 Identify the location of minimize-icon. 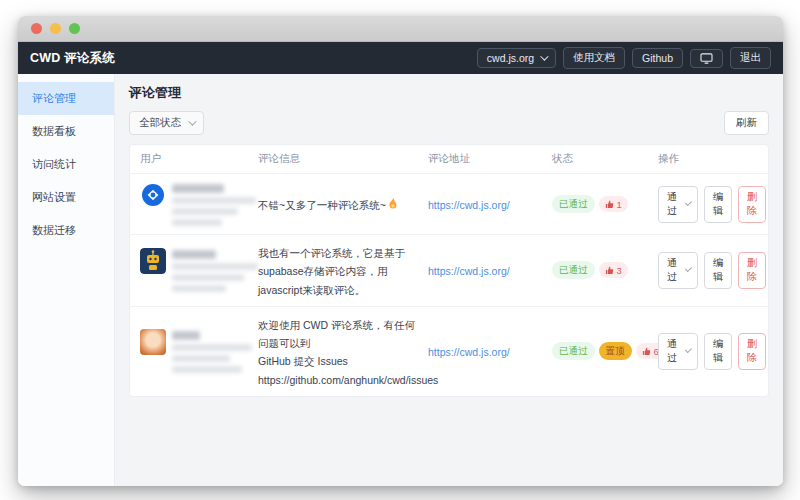
(56, 28).